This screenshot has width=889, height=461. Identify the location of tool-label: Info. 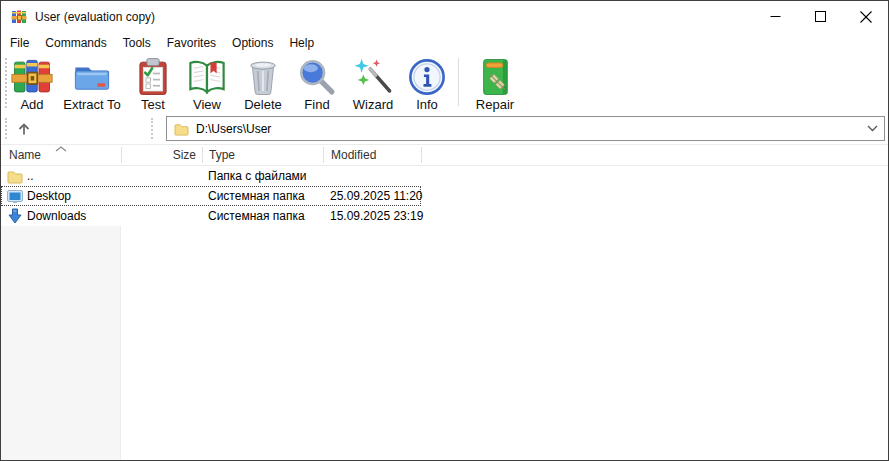
(427, 104).